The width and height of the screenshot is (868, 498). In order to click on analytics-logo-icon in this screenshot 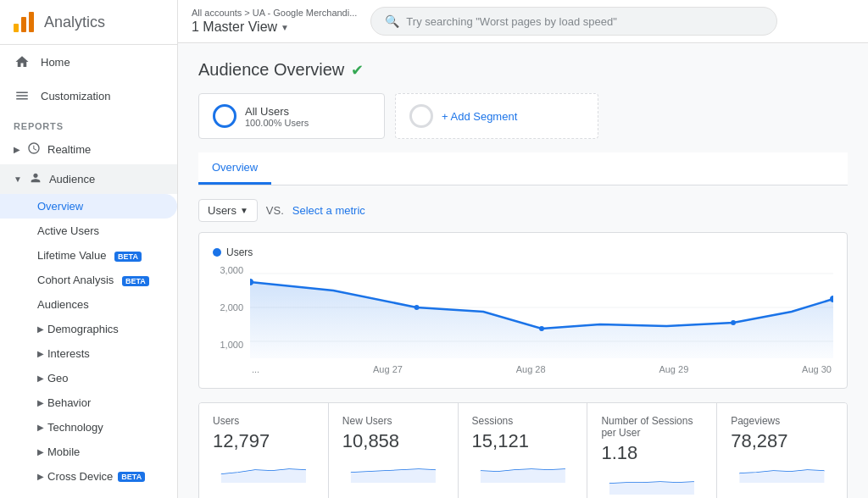, I will do `click(24, 22)`.